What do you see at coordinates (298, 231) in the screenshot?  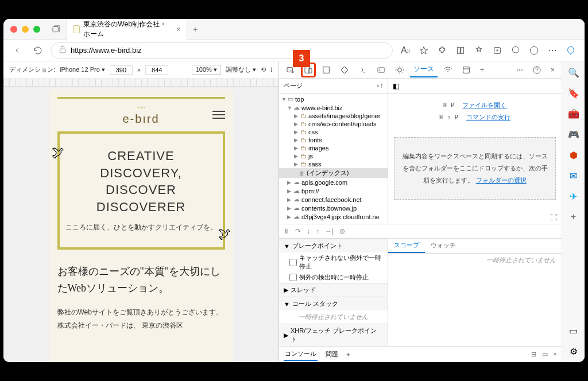 I see `step-over-icon: ↷` at bounding box center [298, 231].